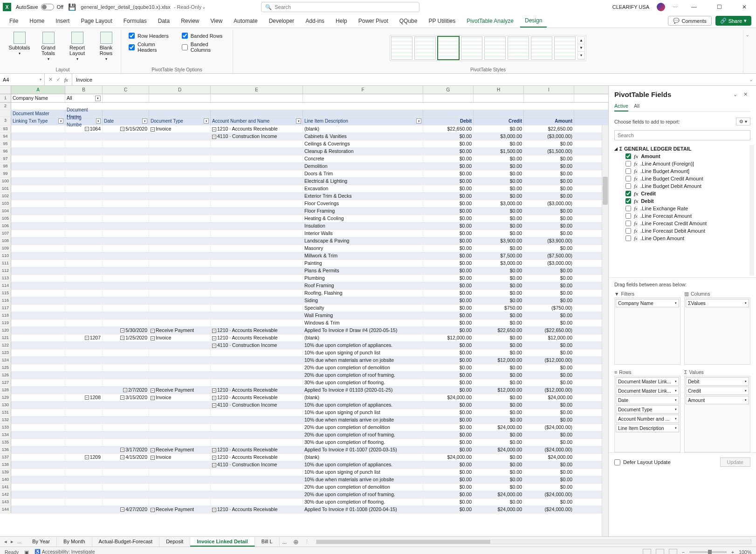  Describe the element at coordinates (499, 241) in the screenshot. I see `cell: $3,900.00` at that location.